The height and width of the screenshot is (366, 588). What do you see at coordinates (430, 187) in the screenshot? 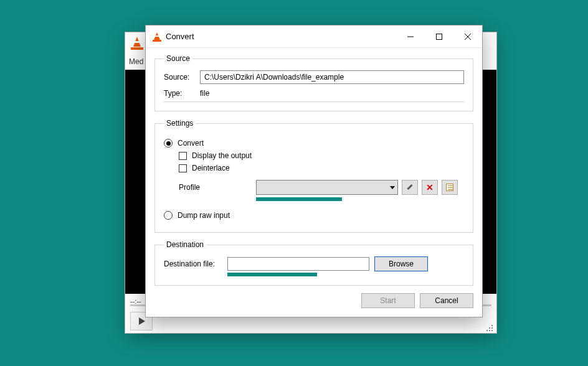
I see `delete-profile-button: ✕` at bounding box center [430, 187].